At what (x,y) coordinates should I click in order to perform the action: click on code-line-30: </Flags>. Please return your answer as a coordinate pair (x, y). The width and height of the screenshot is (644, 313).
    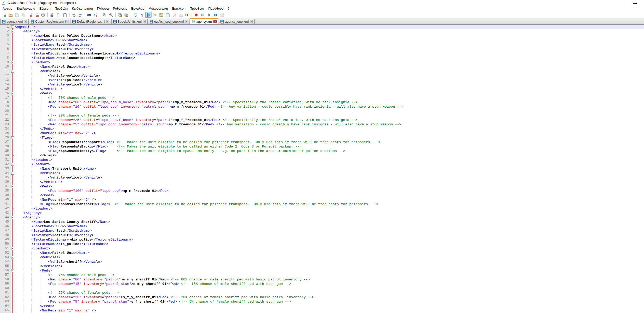
    Looking at the image, I should click on (330, 155).